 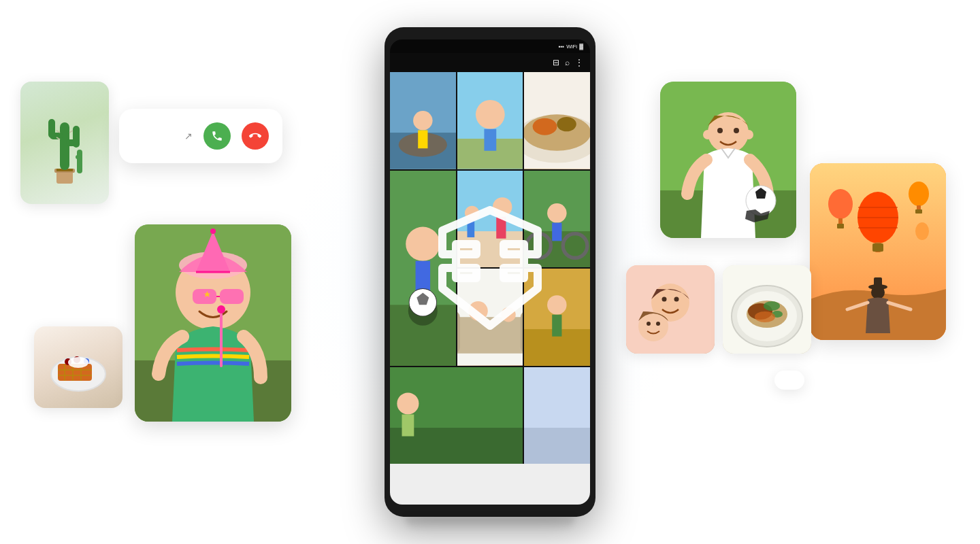 What do you see at coordinates (556, 63) in the screenshot?
I see `cast-icon: ⊟` at bounding box center [556, 63].